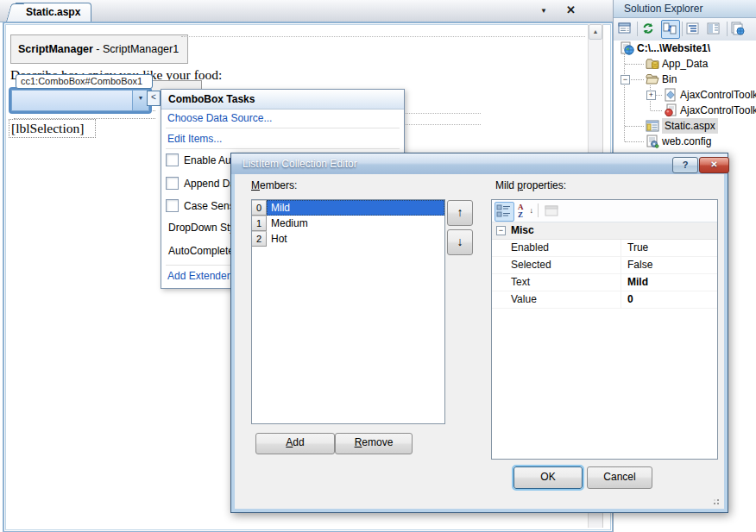 Image resolution: width=756 pixels, height=532 pixels. I want to click on properties-window-icon, so click(626, 29).